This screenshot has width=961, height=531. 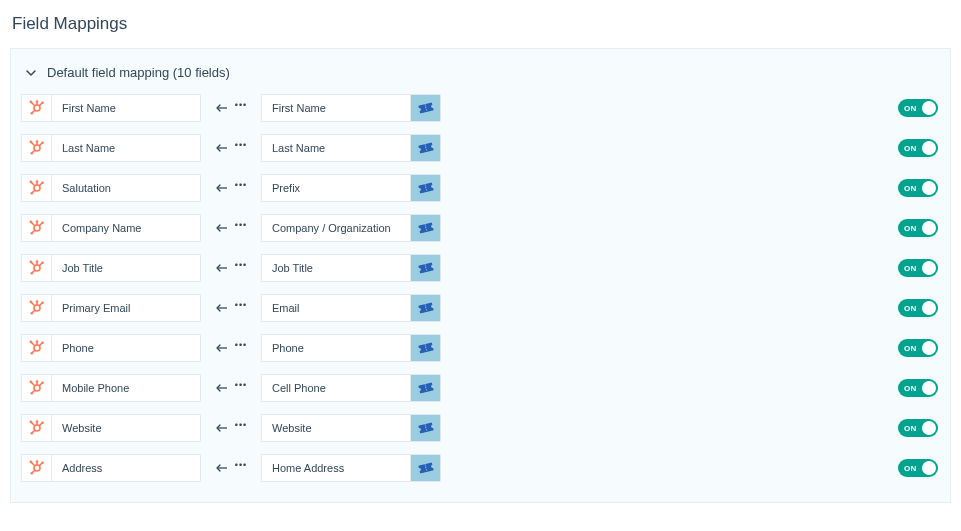 What do you see at coordinates (299, 108) in the screenshot?
I see `right-field-label: First Name` at bounding box center [299, 108].